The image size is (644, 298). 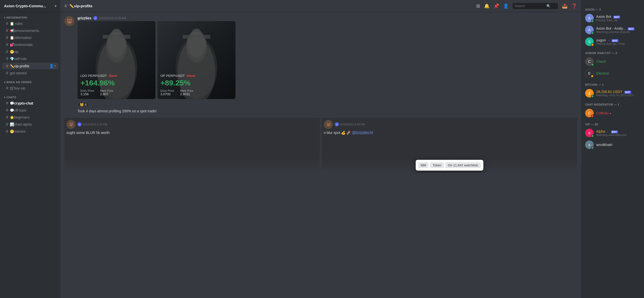 I want to click on message-meta: grizzlies ✓ 02/28/2023 12:26 AM, so click(x=327, y=18).